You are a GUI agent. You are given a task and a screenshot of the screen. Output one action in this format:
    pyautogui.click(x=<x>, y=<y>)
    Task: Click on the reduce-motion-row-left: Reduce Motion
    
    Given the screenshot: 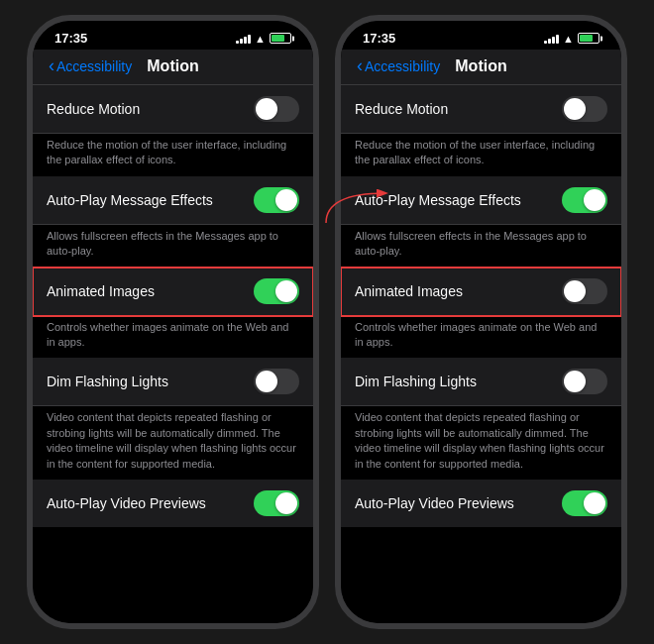 What is the action you would take?
    pyautogui.click(x=172, y=109)
    